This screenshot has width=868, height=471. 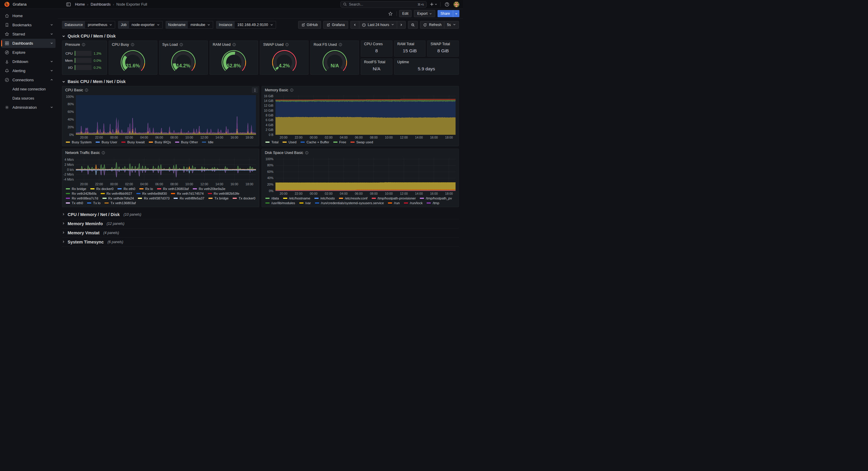 I want to click on favorite-star-icon, so click(x=391, y=13).